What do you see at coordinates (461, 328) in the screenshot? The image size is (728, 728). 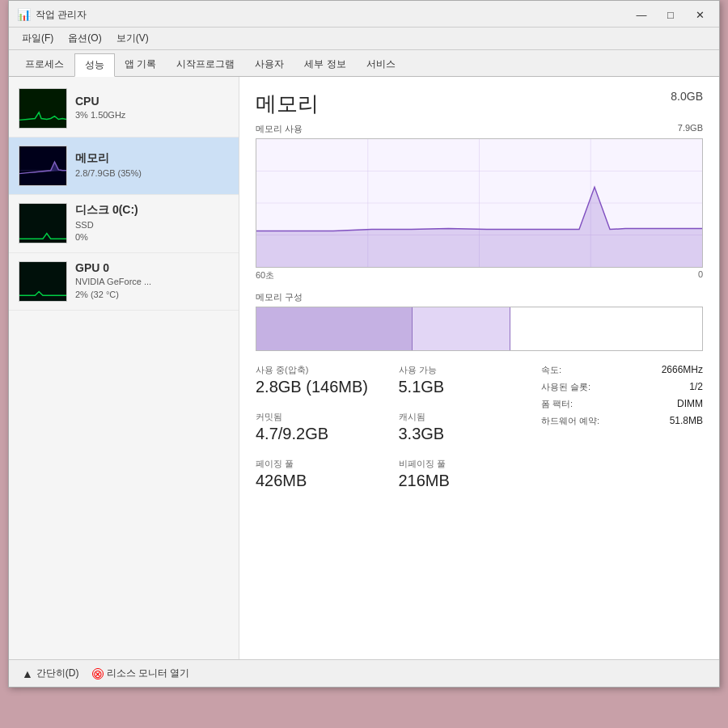 I see `composition-cached` at bounding box center [461, 328].